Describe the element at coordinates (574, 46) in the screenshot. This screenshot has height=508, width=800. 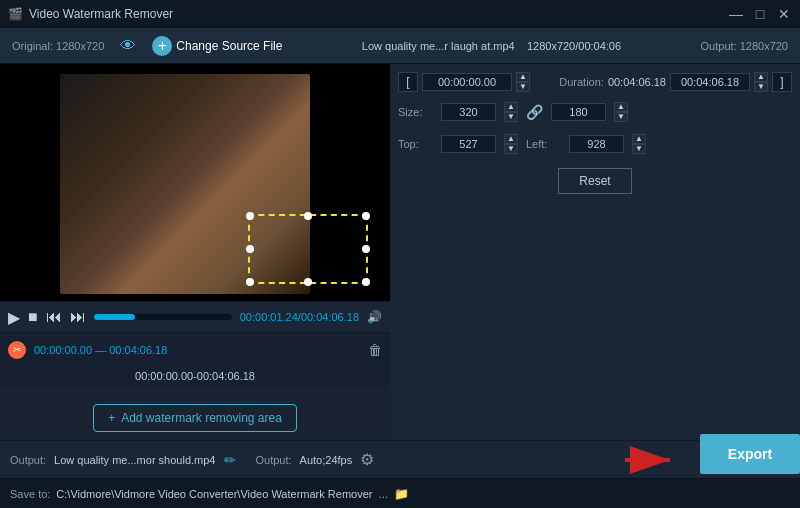
I see `file-details: 1280x720/00:04:06` at that location.